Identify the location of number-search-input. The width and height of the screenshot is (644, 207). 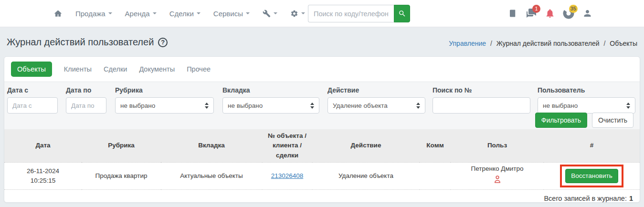
(481, 105).